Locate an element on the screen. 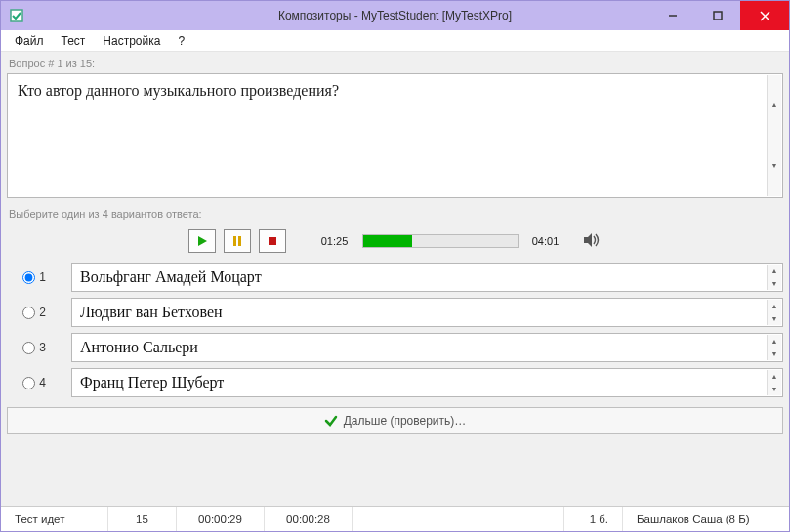 The width and height of the screenshot is (790, 532). answer-text: Антонио Сальери is located at coordinates (139, 348).